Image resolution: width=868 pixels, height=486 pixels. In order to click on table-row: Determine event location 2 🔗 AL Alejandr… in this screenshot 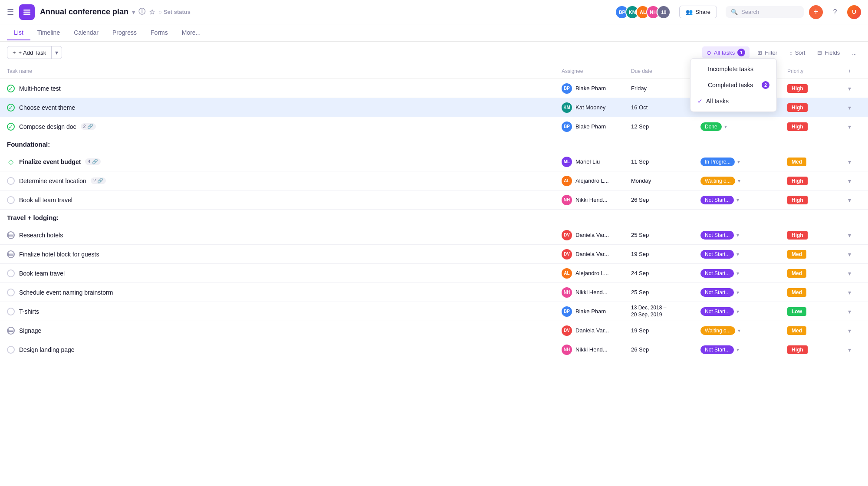, I will do `click(434, 181)`.